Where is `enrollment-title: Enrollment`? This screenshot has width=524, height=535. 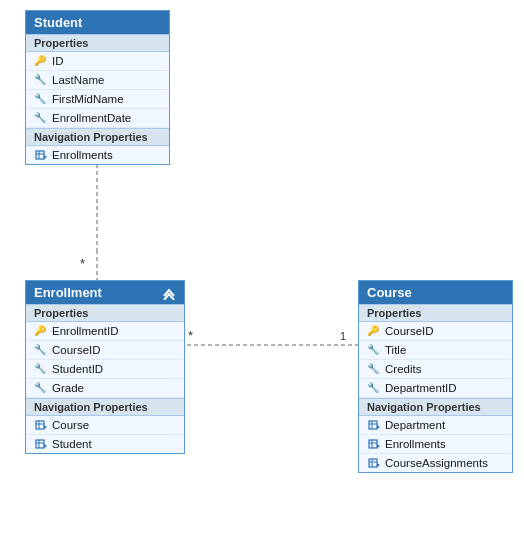 enrollment-title: Enrollment is located at coordinates (68, 292).